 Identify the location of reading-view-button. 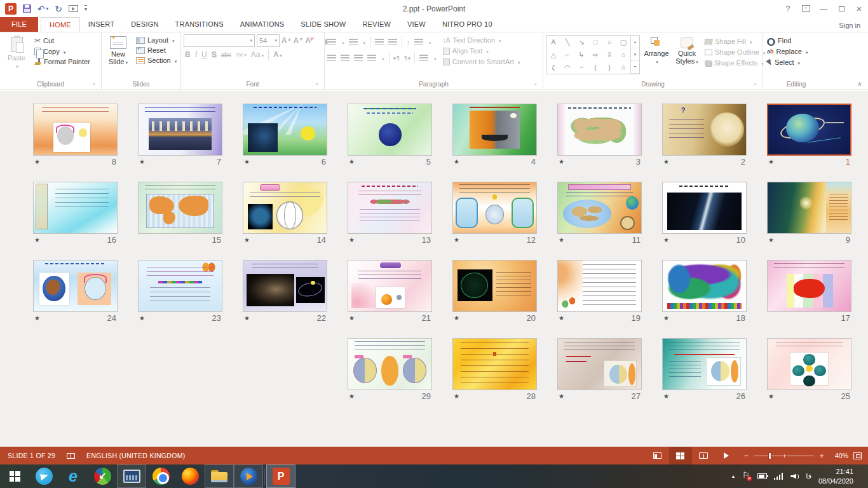
(703, 456).